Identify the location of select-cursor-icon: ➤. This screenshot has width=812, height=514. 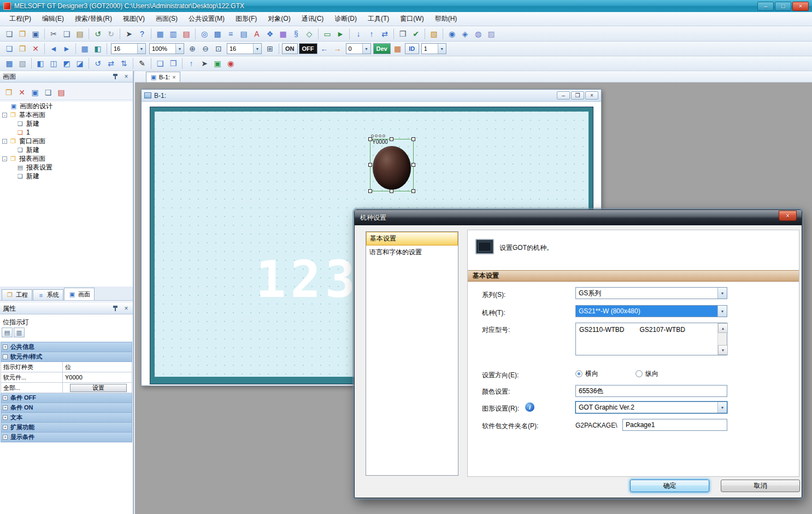
(129, 34).